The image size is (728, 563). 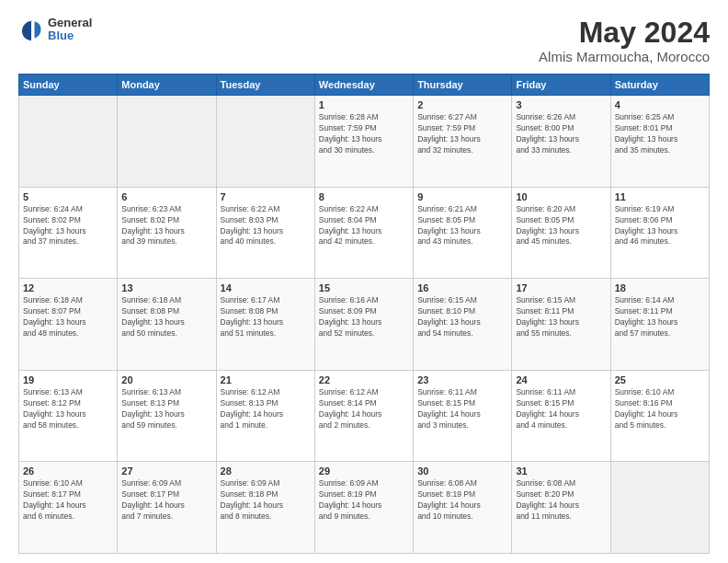 What do you see at coordinates (364, 508) in the screenshot?
I see `calendar-cell: 29Sunrise: 6:09 AMSunset: 8:19 PMDayligh…` at bounding box center [364, 508].